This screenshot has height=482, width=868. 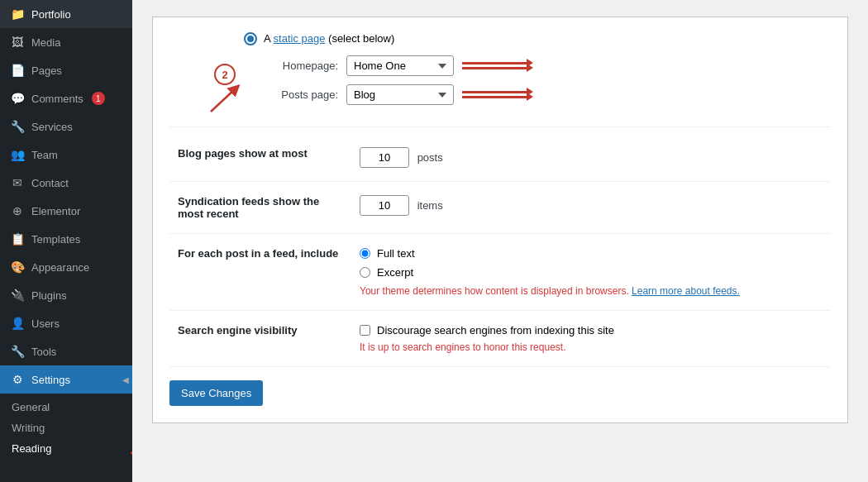 What do you see at coordinates (50, 296) in the screenshot?
I see `sidebar-label-plugins: Plugins` at bounding box center [50, 296].